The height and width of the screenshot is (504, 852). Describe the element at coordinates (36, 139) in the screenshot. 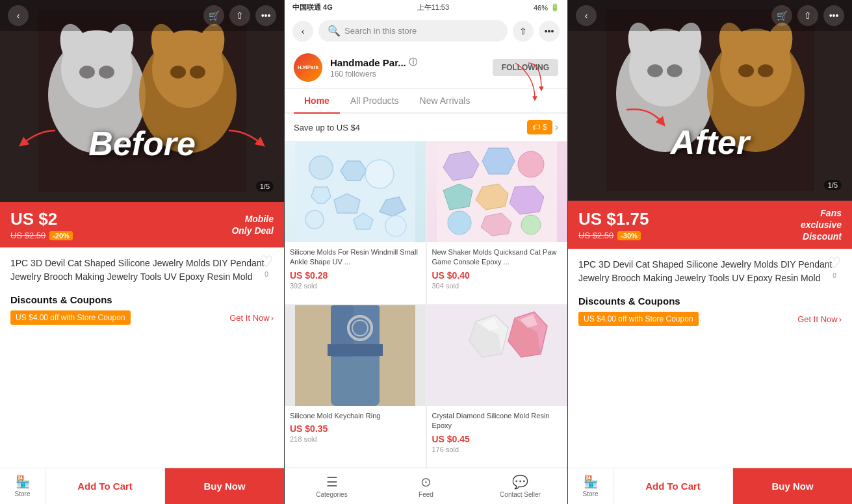

I see `left-arrow-left` at that location.